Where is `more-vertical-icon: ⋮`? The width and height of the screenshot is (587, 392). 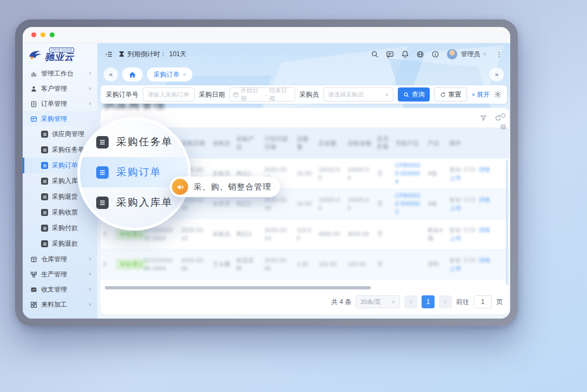 more-vertical-icon: ⋮ is located at coordinates (499, 54).